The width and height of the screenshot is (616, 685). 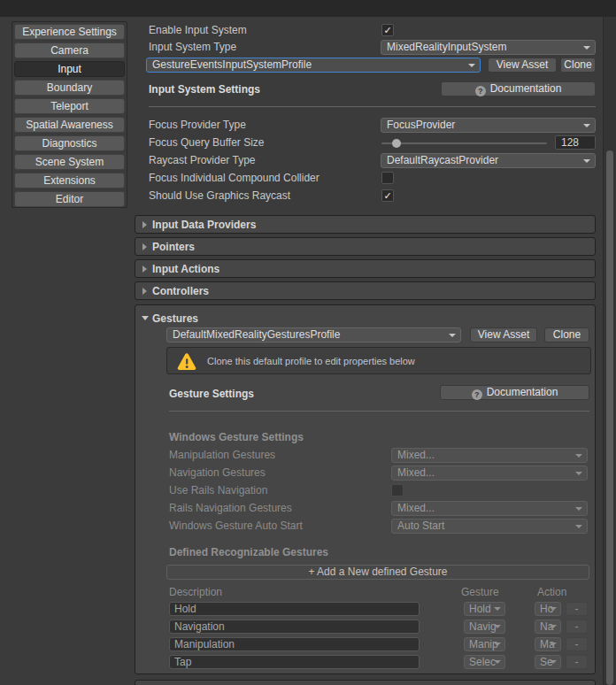 I want to click on sidebar-item-scene-system: Scene System, so click(x=69, y=162).